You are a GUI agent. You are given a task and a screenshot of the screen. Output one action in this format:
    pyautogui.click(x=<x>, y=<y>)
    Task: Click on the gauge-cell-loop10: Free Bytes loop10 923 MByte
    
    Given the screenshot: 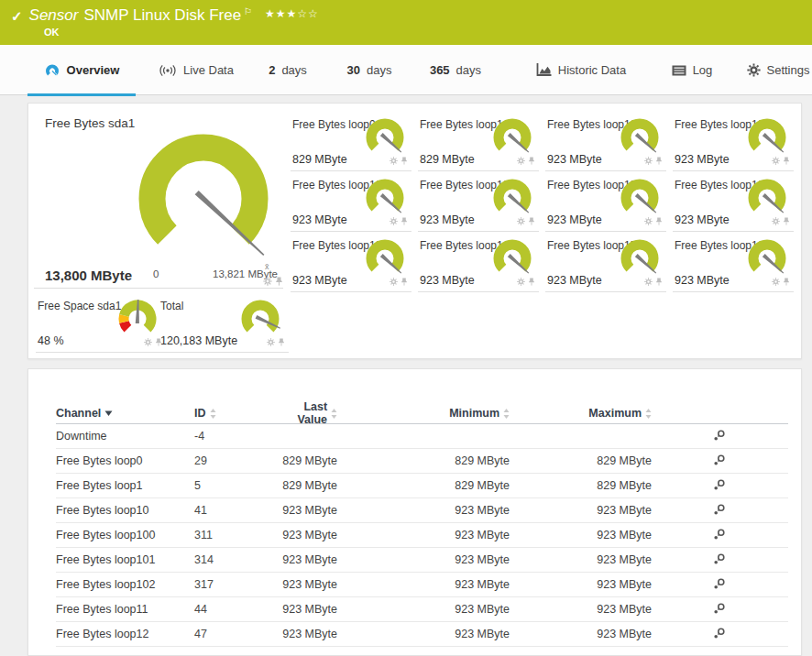 What is the action you would take?
    pyautogui.click(x=606, y=142)
    